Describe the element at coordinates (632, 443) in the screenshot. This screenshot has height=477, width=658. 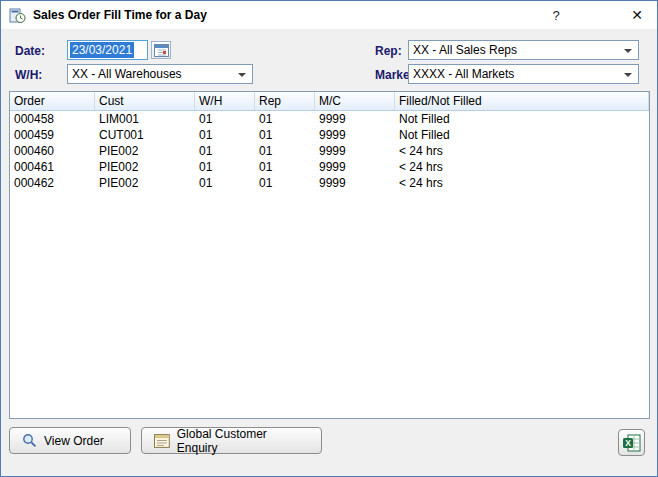
I see `excel-export-icon: X` at that location.